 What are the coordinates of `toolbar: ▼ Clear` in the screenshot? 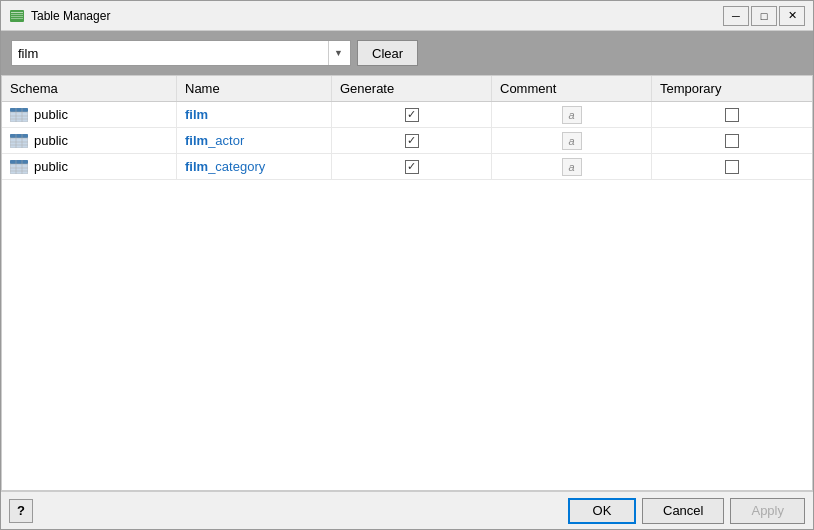 It's located at (407, 53).